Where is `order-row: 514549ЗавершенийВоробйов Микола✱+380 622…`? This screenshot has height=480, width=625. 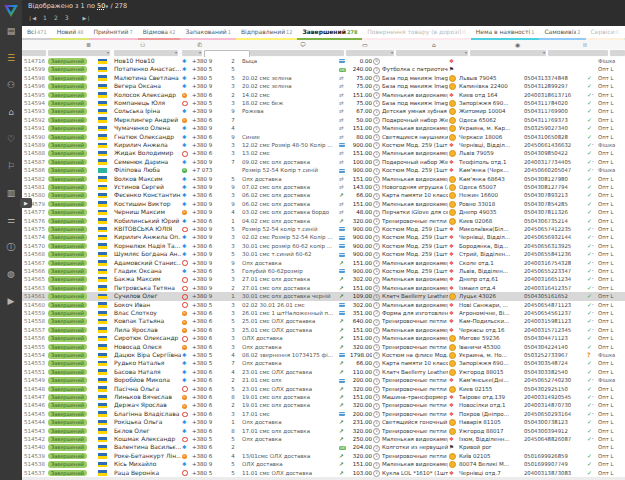 order-row: 514549ЗавершенийВоробйов Микола✱+380 622… is located at coordinates (324, 380).